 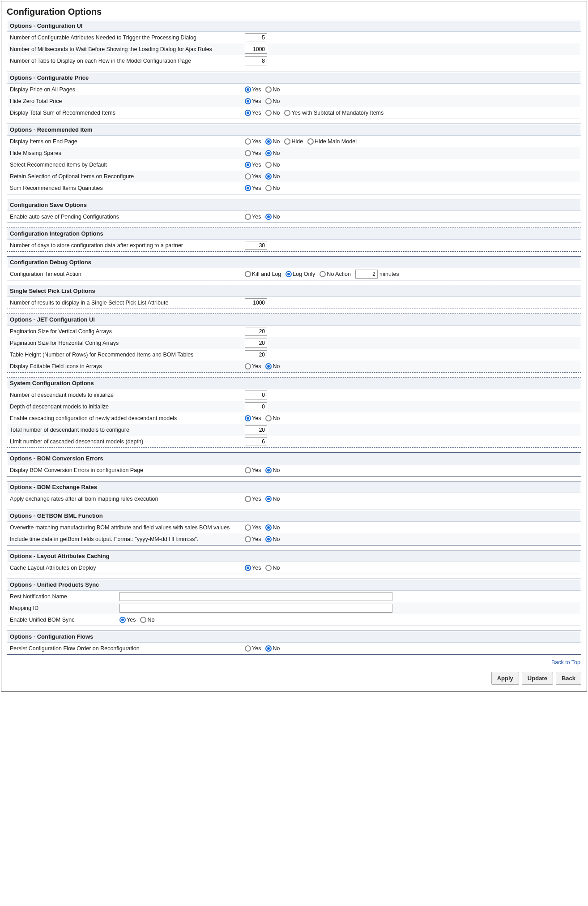 I want to click on input-tabs-row, so click(x=256, y=61).